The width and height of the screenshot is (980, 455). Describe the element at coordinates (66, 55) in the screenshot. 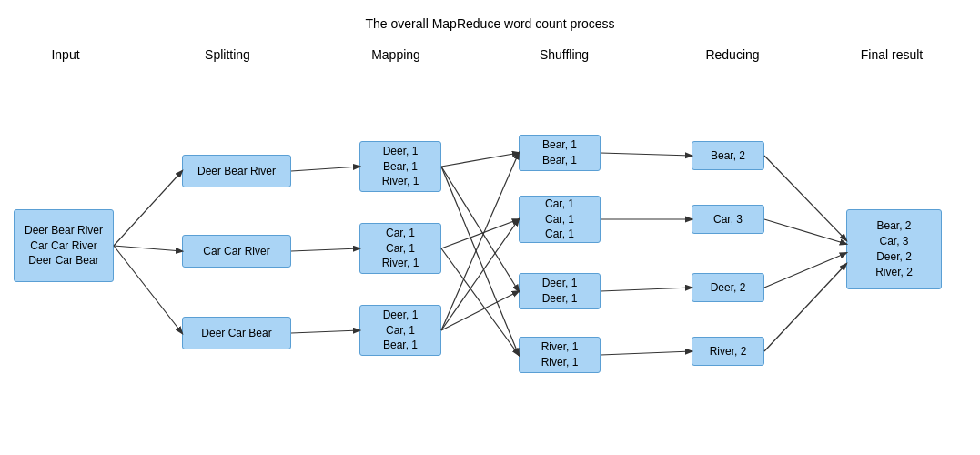

I see `label-input: Input` at that location.